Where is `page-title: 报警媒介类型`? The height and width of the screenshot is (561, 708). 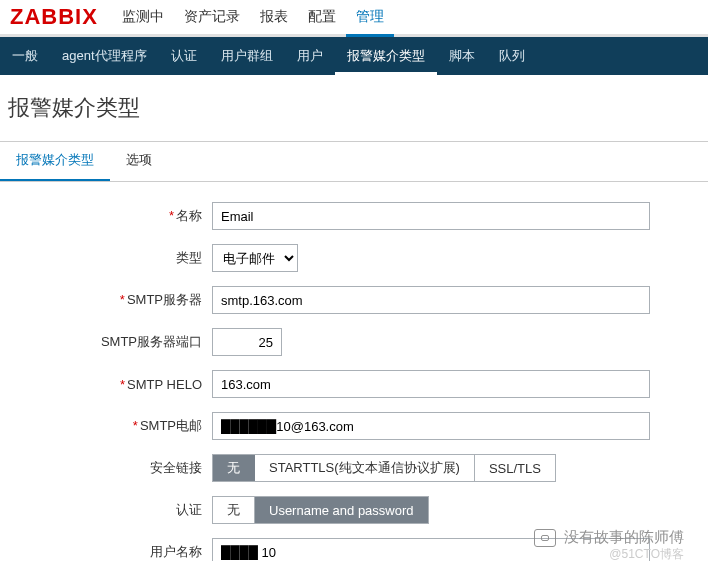 page-title: 报警媒介类型 is located at coordinates (354, 108).